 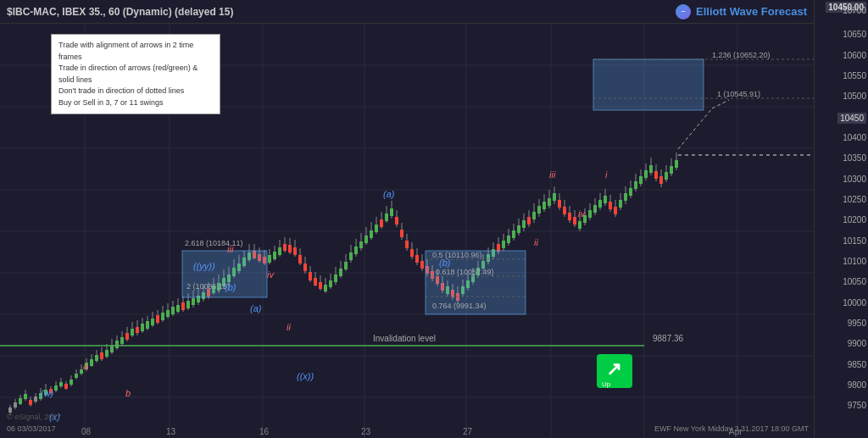 What do you see at coordinates (854, 241) in the screenshot?
I see `price-10150: 10150` at bounding box center [854, 241].